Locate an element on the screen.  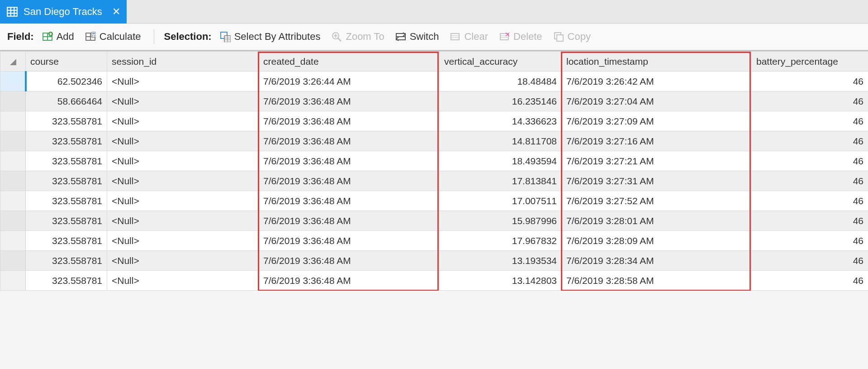
zoom-to-button: Zoom To is located at coordinates (357, 37).